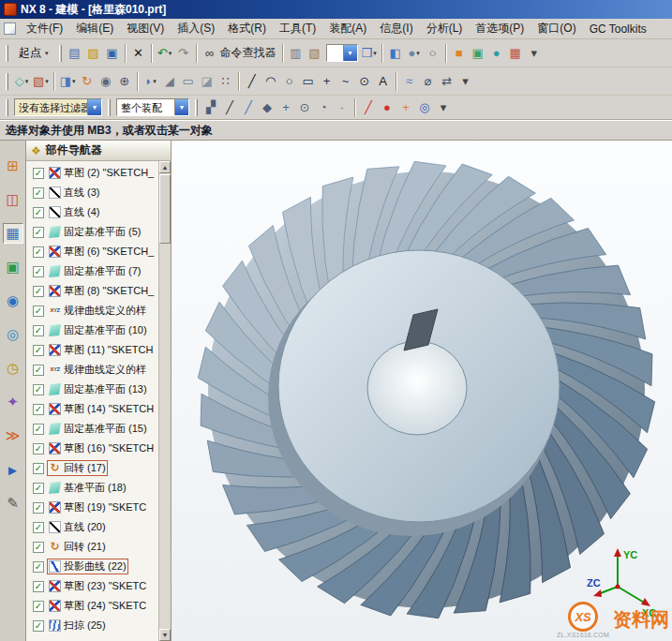  I want to click on sweep-icon: ≈, so click(410, 82).